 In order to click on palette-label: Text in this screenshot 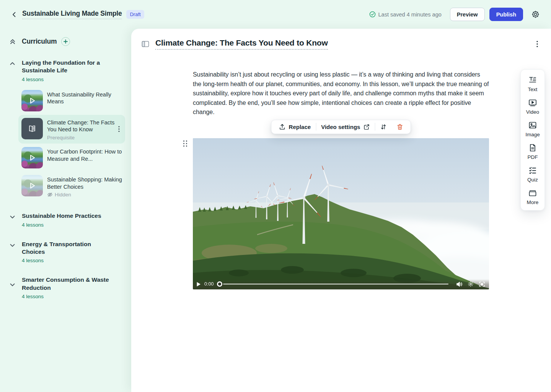, I will do `click(533, 90)`.